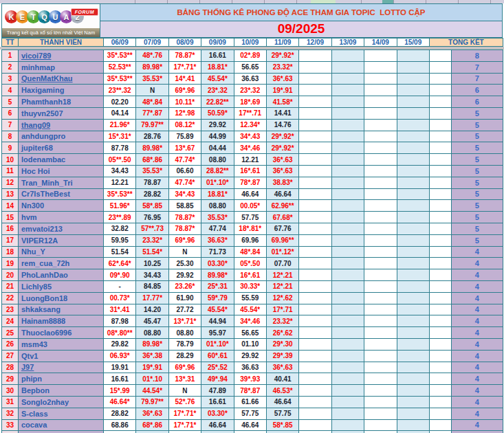 This screenshot has height=433, width=504. I want to click on score-cell: 46.53*, so click(283, 390).